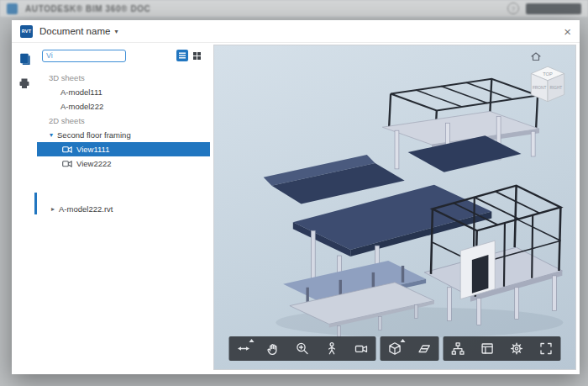 This screenshot has height=386, width=588. What do you see at coordinates (333, 348) in the screenshot?
I see `first-person-icon` at bounding box center [333, 348].